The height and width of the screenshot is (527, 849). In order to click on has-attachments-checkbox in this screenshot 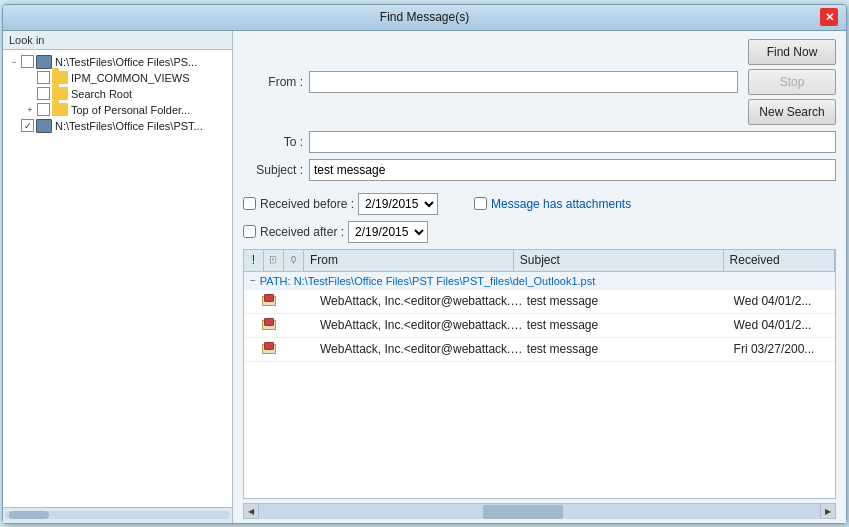, I will do `click(480, 204)`.